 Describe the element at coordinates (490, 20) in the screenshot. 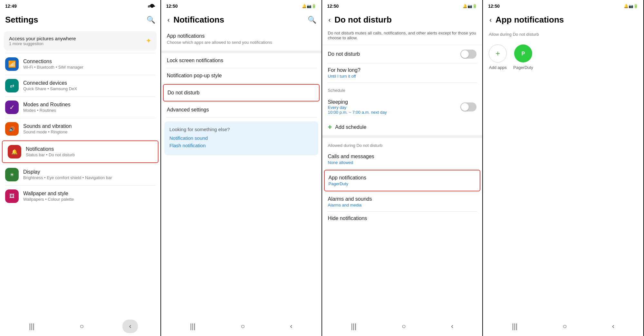

I see `app-notif-back-btn: ‹` at that location.